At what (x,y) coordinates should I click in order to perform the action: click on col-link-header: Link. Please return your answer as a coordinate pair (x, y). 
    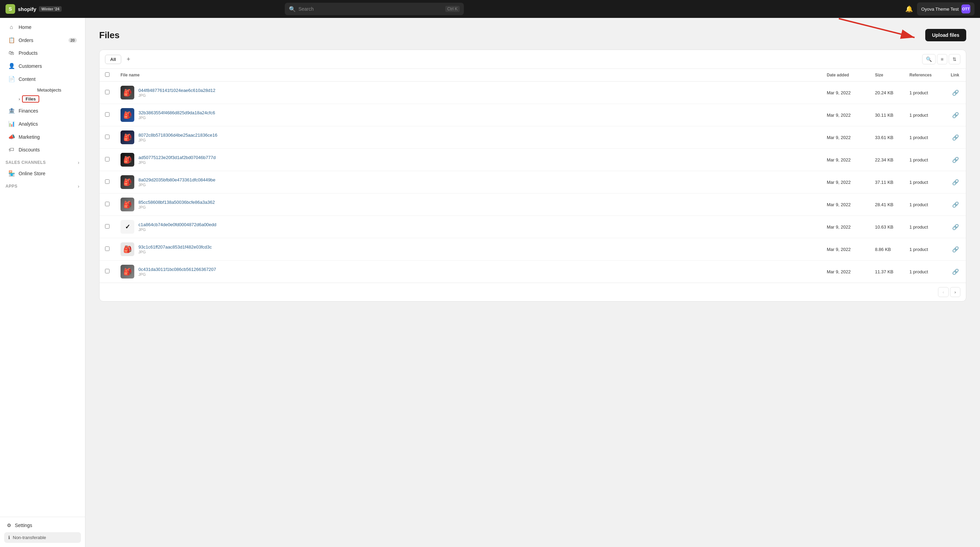
    Looking at the image, I should click on (956, 75).